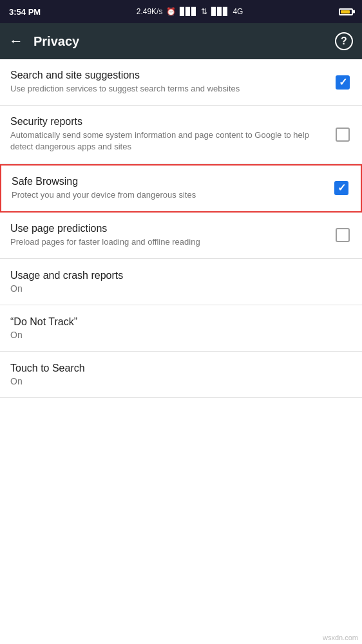 The image size is (362, 644). What do you see at coordinates (176, 289) in the screenshot?
I see `settings-item-status-usage-crash-reports: On` at bounding box center [176, 289].